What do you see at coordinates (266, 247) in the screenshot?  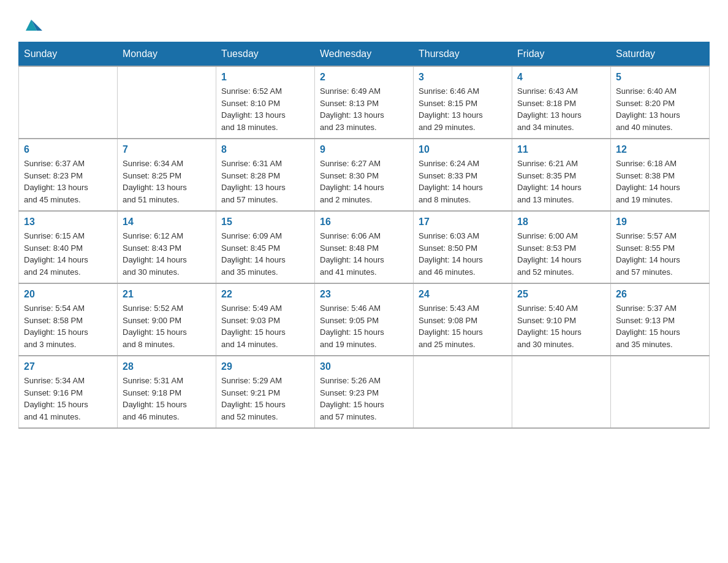 I see `calendar-cell: 15Sunrise: 6:09 AM Sunset: 8:45 PM Dayli…` at bounding box center [266, 247].